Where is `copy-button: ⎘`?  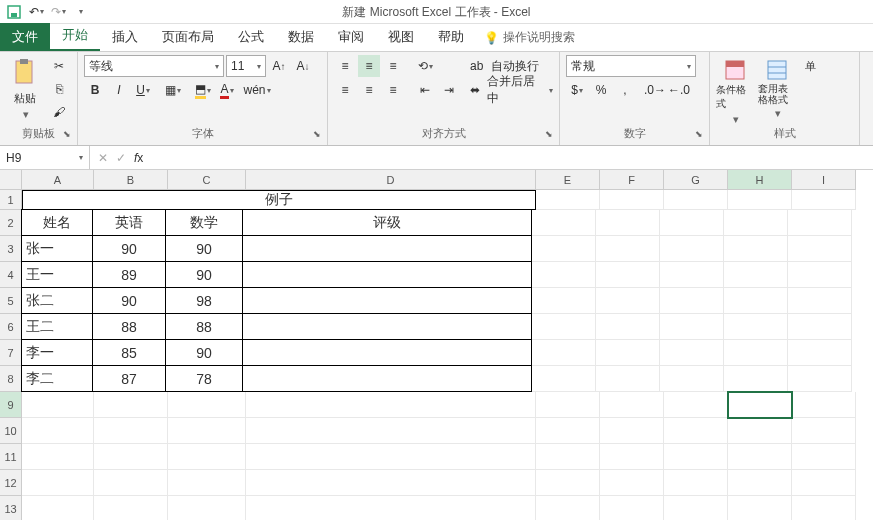
copy-button: ⎘ is located at coordinates (59, 89).